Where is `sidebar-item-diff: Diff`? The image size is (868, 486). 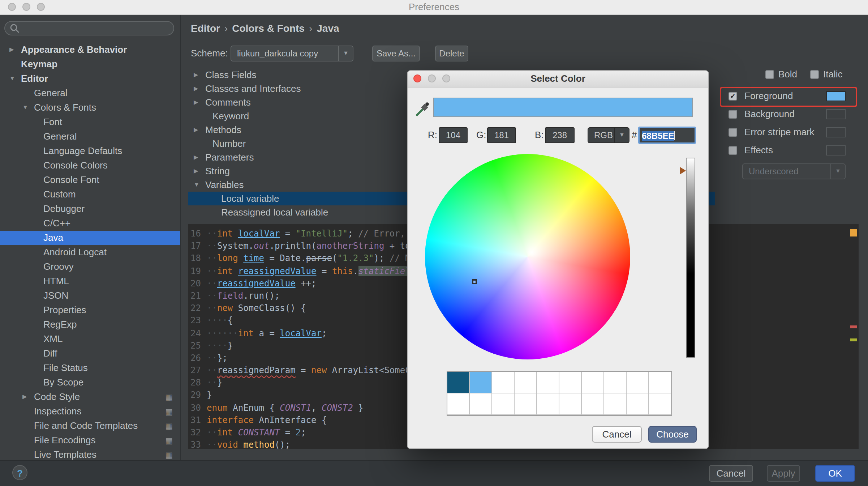
sidebar-item-diff: Diff is located at coordinates (90, 354).